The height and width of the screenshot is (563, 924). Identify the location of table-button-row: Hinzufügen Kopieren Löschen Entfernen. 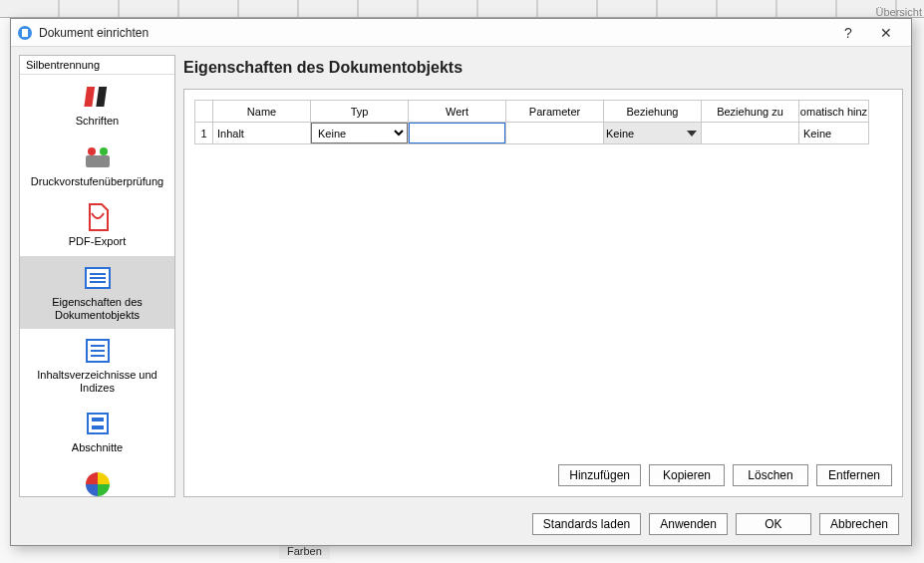
(543, 470).